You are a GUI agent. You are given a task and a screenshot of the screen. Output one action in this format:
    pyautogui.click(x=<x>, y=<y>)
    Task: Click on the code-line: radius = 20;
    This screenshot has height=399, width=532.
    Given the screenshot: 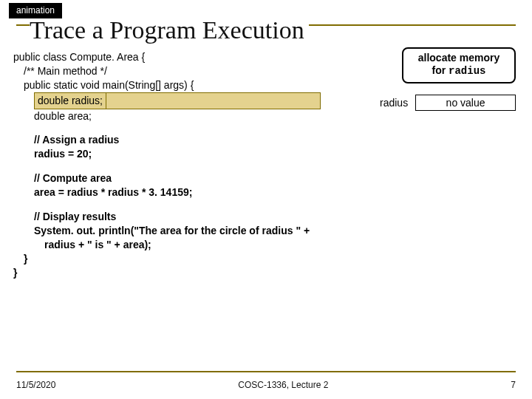 What is the action you would take?
    pyautogui.click(x=266, y=154)
    